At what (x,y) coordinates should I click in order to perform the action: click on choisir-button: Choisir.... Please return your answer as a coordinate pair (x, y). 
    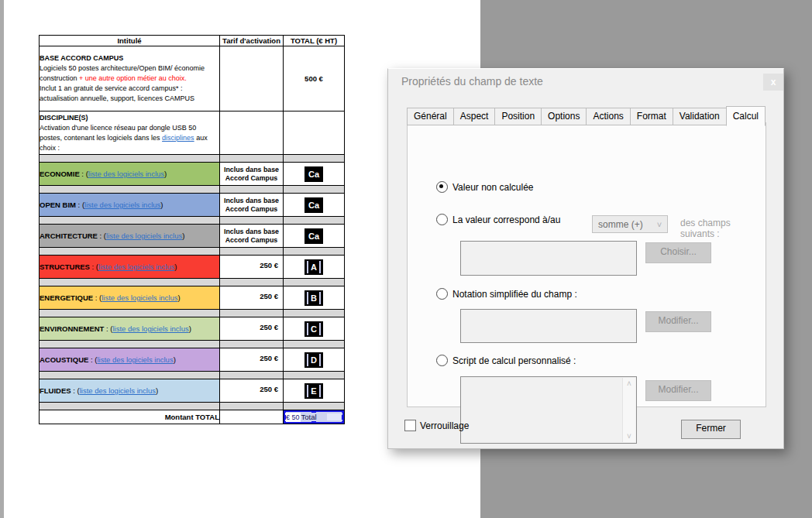
    Looking at the image, I should click on (679, 252).